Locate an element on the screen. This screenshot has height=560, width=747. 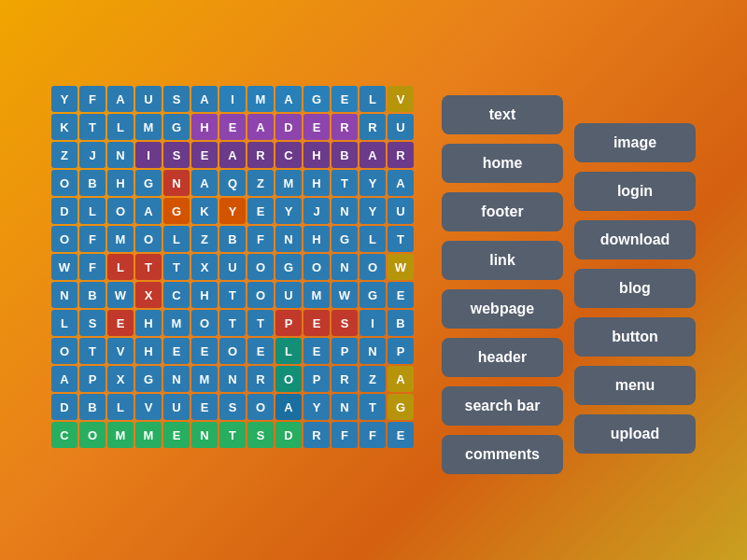
ws-cell-12-2: M is located at coordinates (120, 435).